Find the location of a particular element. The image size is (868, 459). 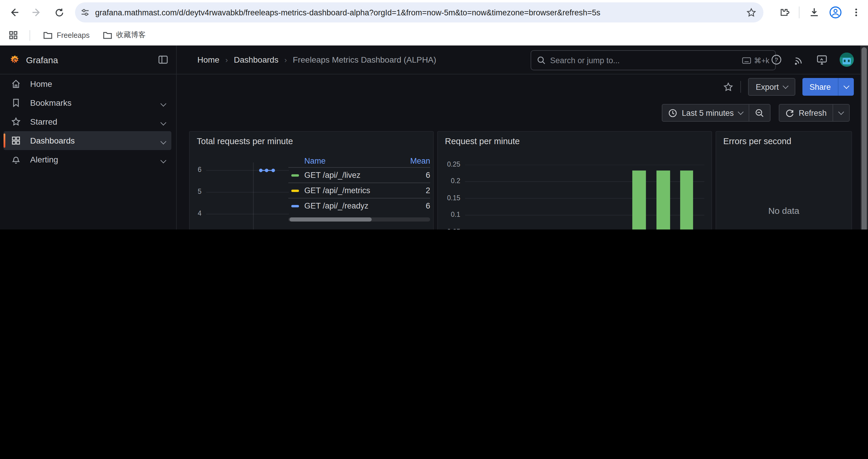

refresh-interval-button is located at coordinates (841, 113).